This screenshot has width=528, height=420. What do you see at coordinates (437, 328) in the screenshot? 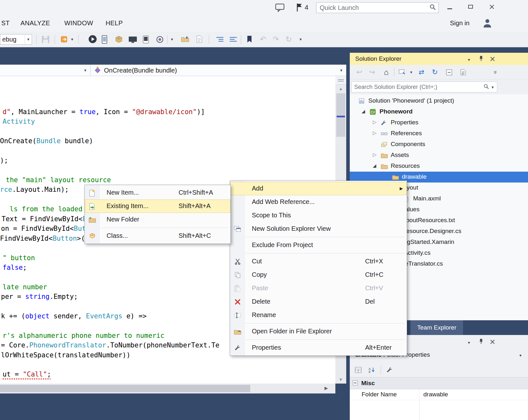
I see `tab-team-explorer: Team Explorer` at bounding box center [437, 328].